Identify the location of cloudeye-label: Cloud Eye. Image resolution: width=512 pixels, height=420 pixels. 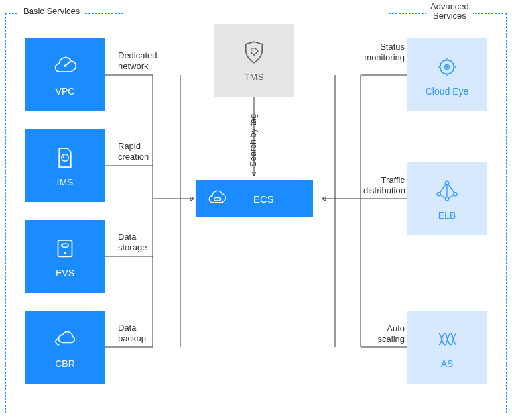
(447, 91).